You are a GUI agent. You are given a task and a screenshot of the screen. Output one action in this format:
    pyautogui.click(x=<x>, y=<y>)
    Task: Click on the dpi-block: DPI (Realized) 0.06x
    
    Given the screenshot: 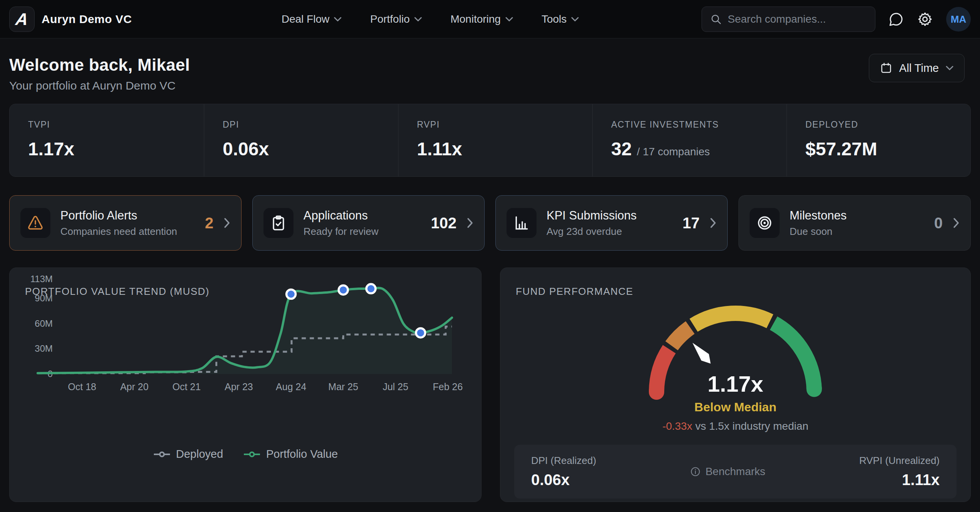 What is the action you would take?
    pyautogui.click(x=564, y=472)
    